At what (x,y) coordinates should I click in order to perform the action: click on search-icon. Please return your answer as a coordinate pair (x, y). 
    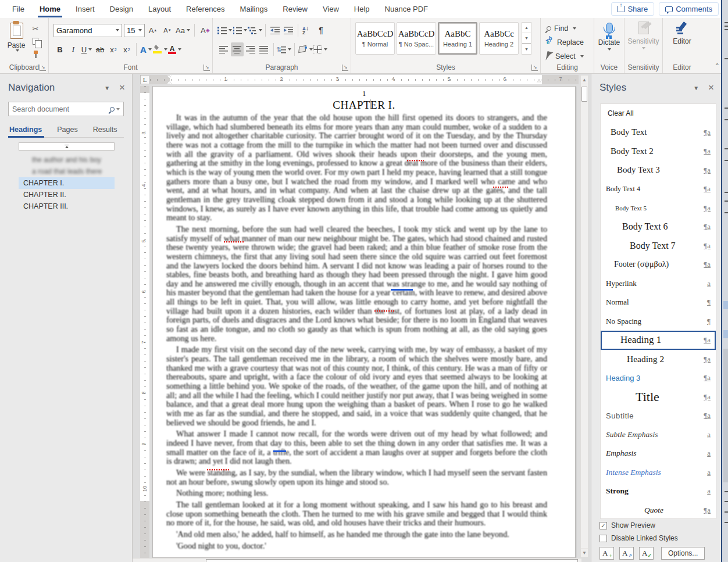
    Looking at the image, I should click on (112, 109).